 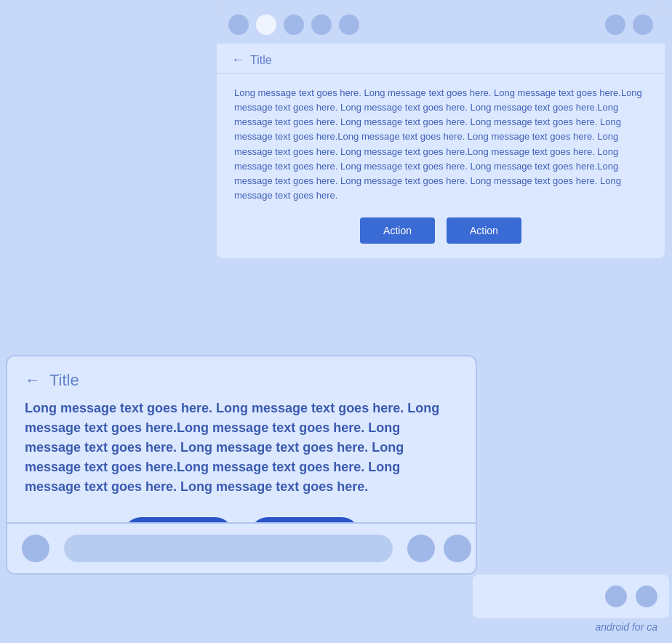 What do you see at coordinates (241, 448) in the screenshot?
I see `bottom-message-text: Long message text goes here. Long messag…` at bounding box center [241, 448].